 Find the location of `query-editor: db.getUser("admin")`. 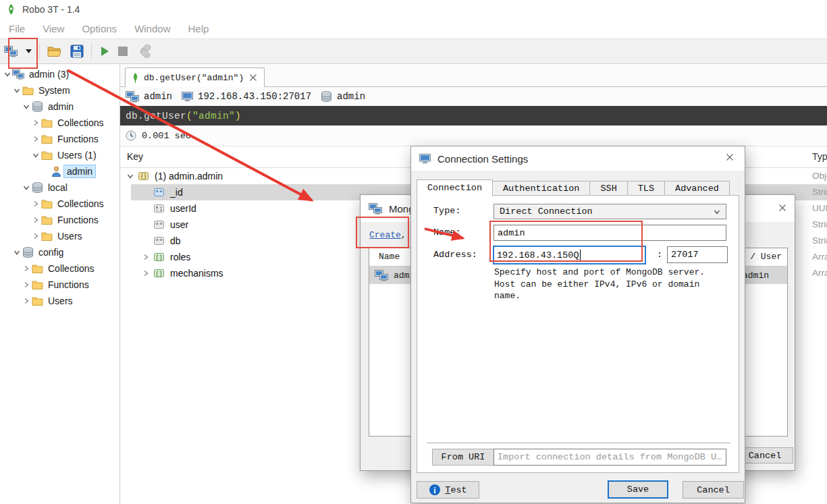

query-editor: db.getUser("admin") is located at coordinates (474, 116).